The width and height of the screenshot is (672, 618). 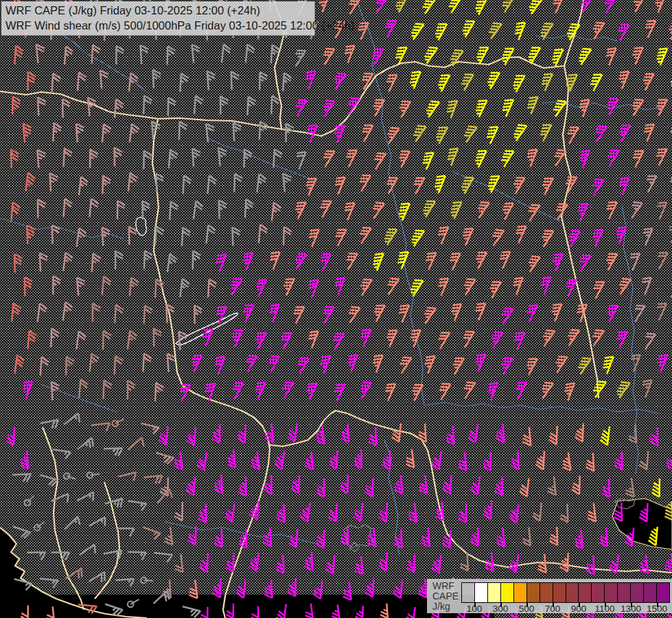 I want to click on legend-tick-label: 1100, so click(x=604, y=608).